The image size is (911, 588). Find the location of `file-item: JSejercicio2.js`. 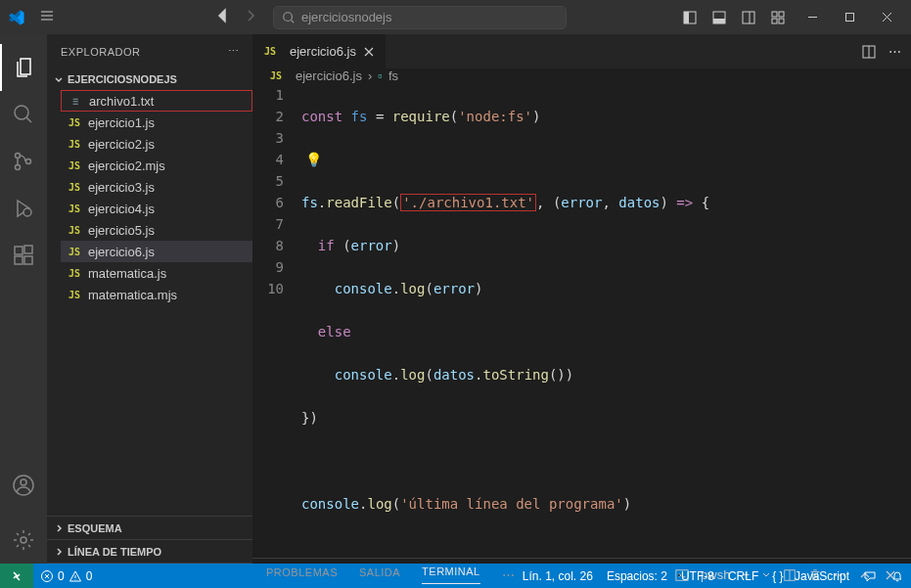

file-item: JSejercicio2.js is located at coordinates (157, 144).